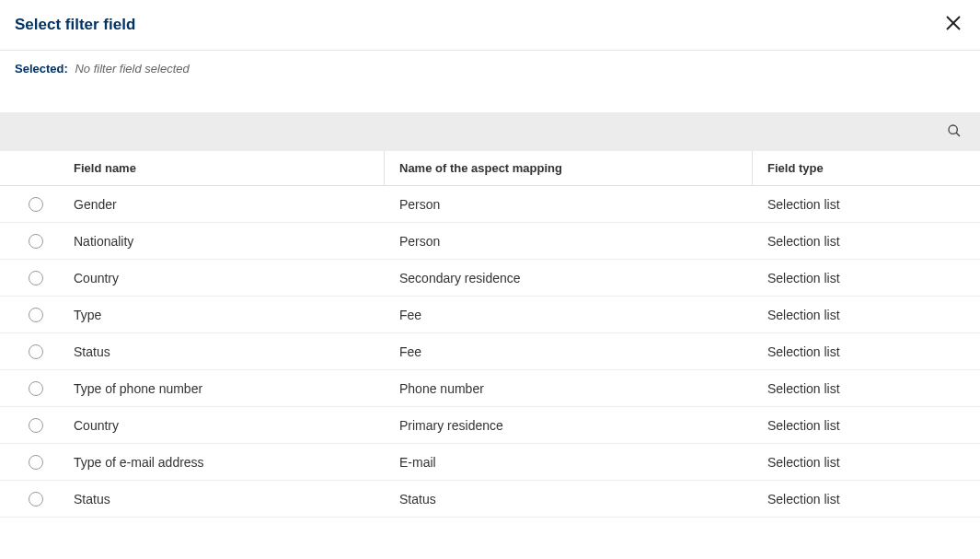 This screenshot has height=559, width=980. Describe the element at coordinates (228, 241) in the screenshot. I see `row-field-name: Nationality` at that location.